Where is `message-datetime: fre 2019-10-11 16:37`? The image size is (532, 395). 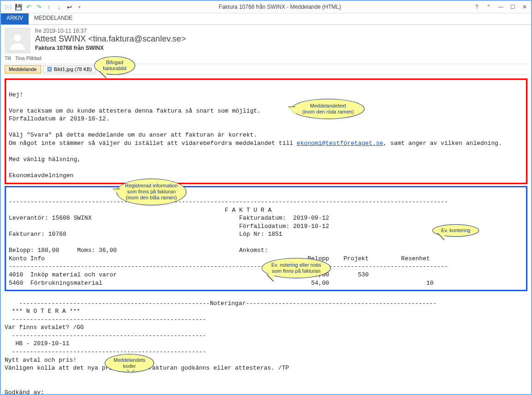 message-datetime: fre 2019-10-11 16:37 is located at coordinates (111, 31).